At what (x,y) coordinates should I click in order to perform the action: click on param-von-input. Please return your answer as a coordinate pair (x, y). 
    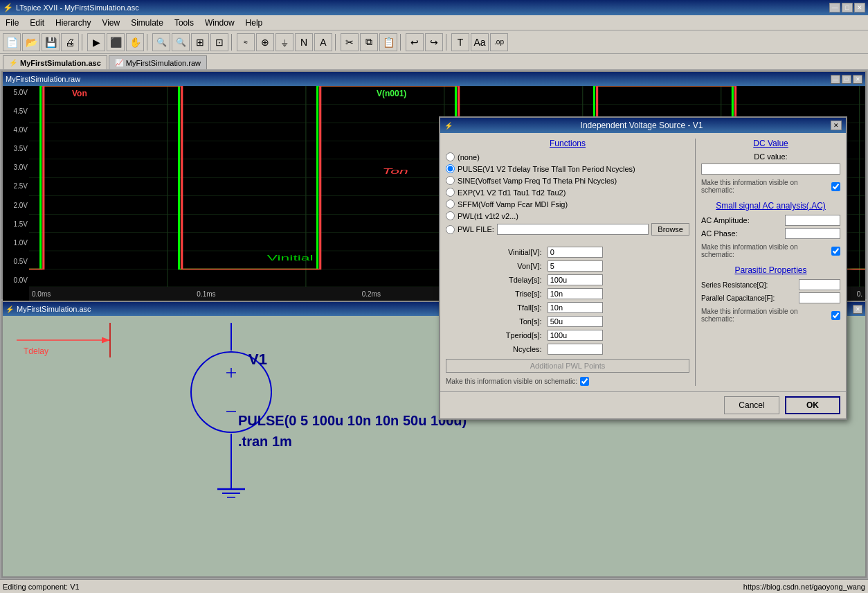
    Looking at the image, I should click on (575, 266).